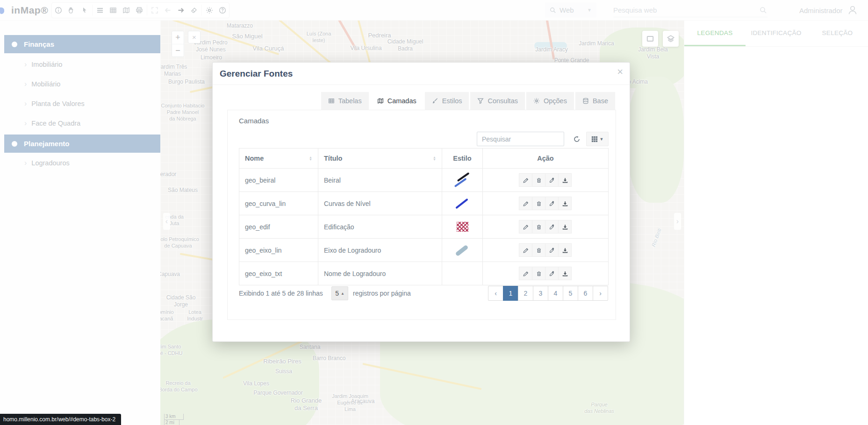 The height and width of the screenshot is (425, 868). What do you see at coordinates (279, 158) in the screenshot?
I see `column-header-nome: Nome▲▼` at bounding box center [279, 158].